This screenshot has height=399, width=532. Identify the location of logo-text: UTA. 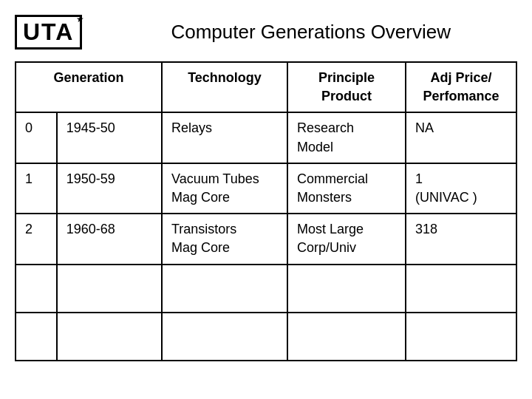
(49, 32).